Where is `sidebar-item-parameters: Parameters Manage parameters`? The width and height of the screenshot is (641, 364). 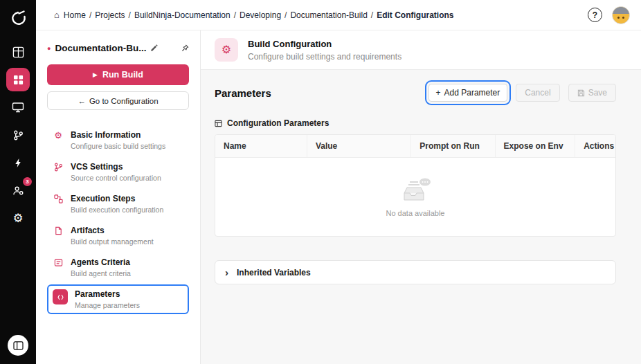
sidebar-item-parameters: Parameters Manage parameters is located at coordinates (118, 299).